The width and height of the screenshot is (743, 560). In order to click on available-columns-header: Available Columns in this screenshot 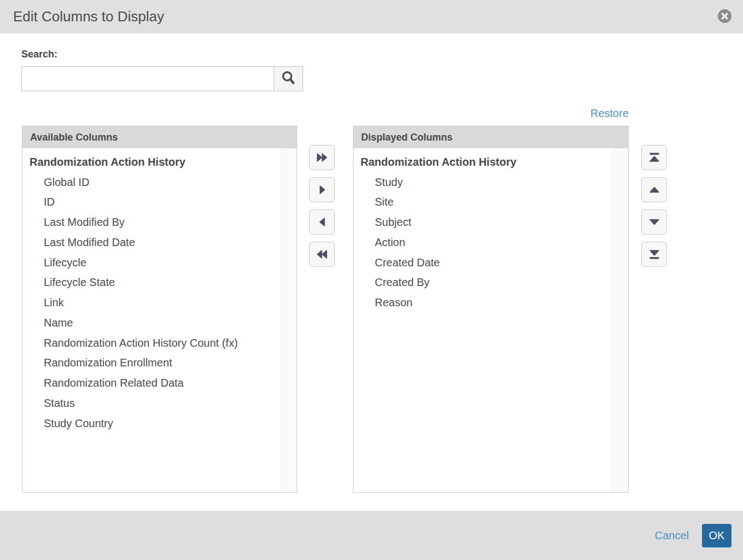, I will do `click(160, 137)`.